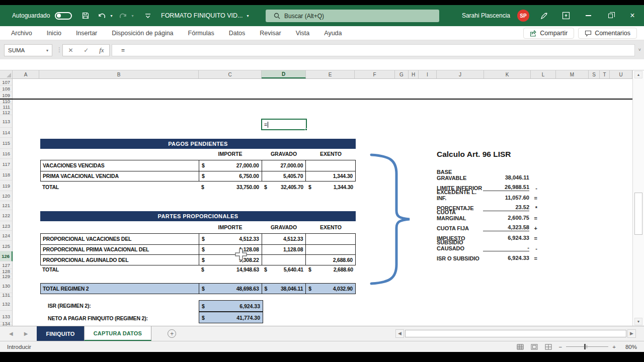 This screenshot has width=644, height=362. What do you see at coordinates (111, 16) in the screenshot?
I see `undo-caret-icon: ▾` at bounding box center [111, 16].